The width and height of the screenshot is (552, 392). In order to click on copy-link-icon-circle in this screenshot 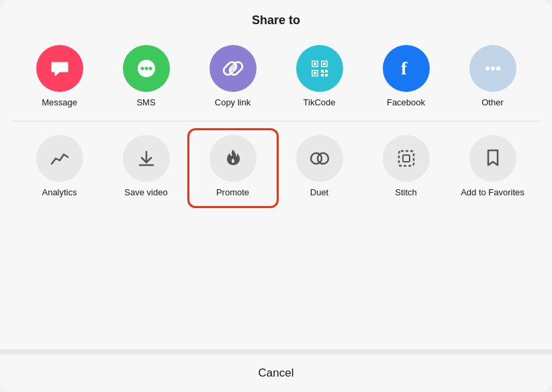, I will do `click(233, 68)`.